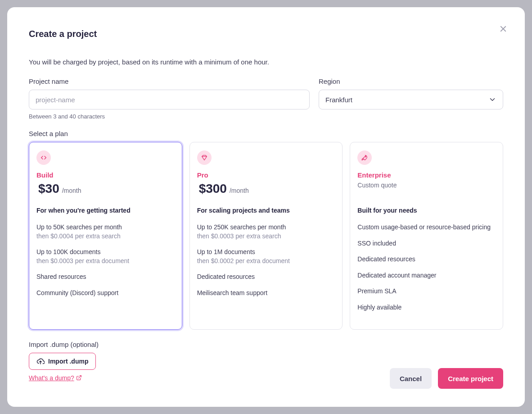  What do you see at coordinates (492, 100) in the screenshot?
I see `chevron-down-icon` at bounding box center [492, 100].